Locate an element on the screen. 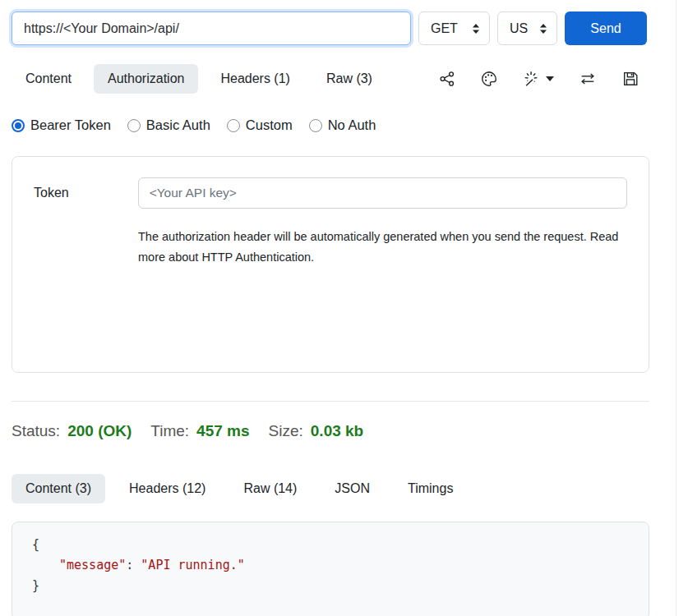 This screenshot has height=616, width=688. response-tab-headers: Headers (12) is located at coordinates (168, 489).